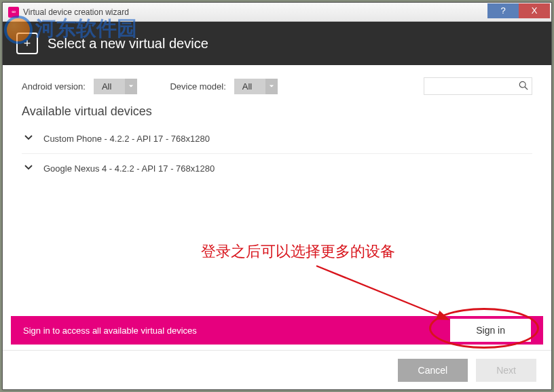  What do you see at coordinates (506, 370) in the screenshot?
I see `next-button: Next` at bounding box center [506, 370].